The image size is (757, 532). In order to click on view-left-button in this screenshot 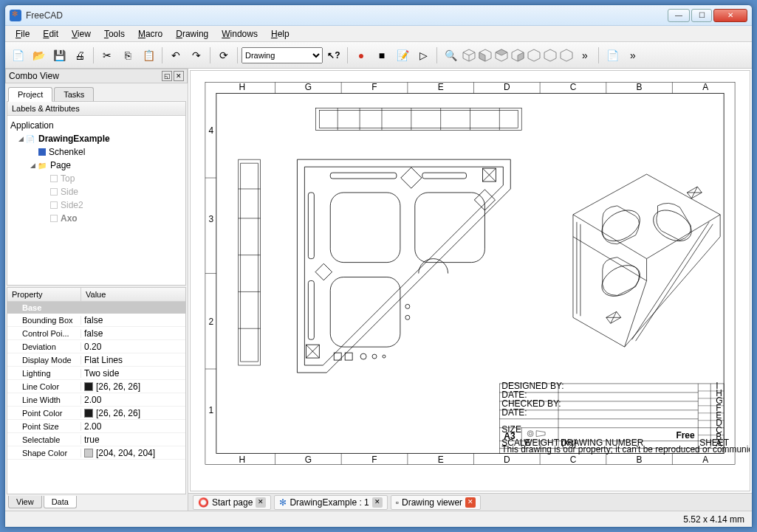, I will do `click(566, 55)`.